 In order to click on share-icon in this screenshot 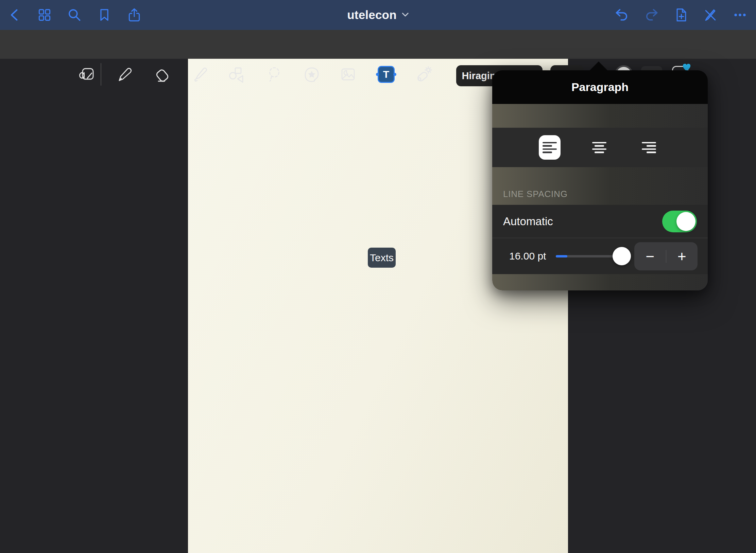, I will do `click(134, 15)`.